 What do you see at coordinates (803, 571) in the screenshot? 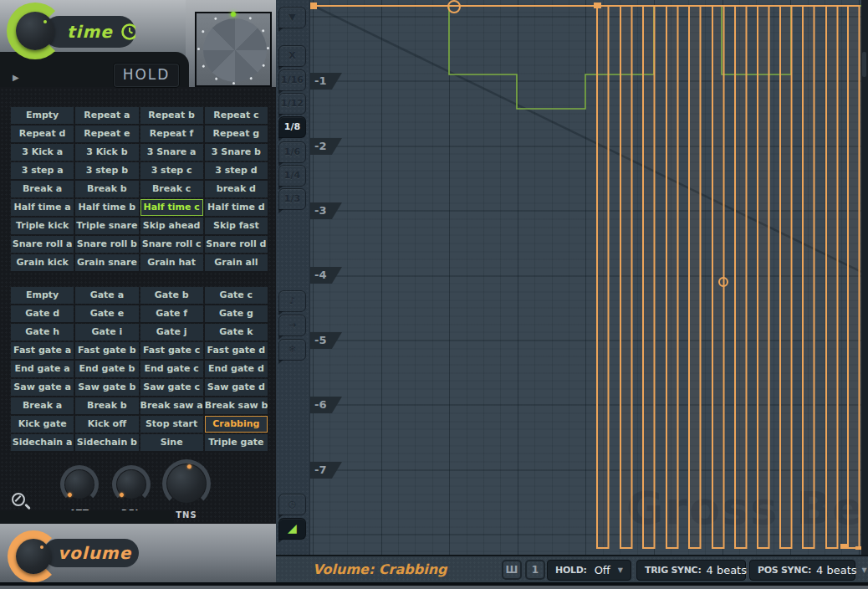
I see `pos-sync-dropdown: POS SYNC: 4 beats ▼` at bounding box center [803, 571].